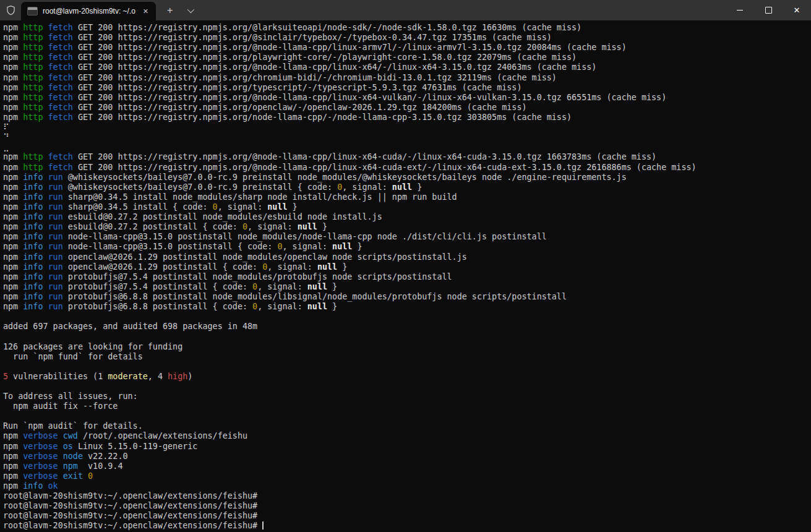  I want to click on terminal-line: ⣀, so click(407, 147).